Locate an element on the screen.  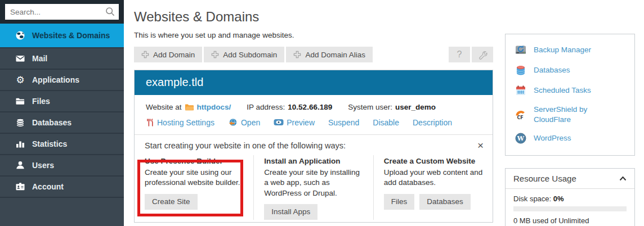
domain-title: example.tld is located at coordinates (314, 83).